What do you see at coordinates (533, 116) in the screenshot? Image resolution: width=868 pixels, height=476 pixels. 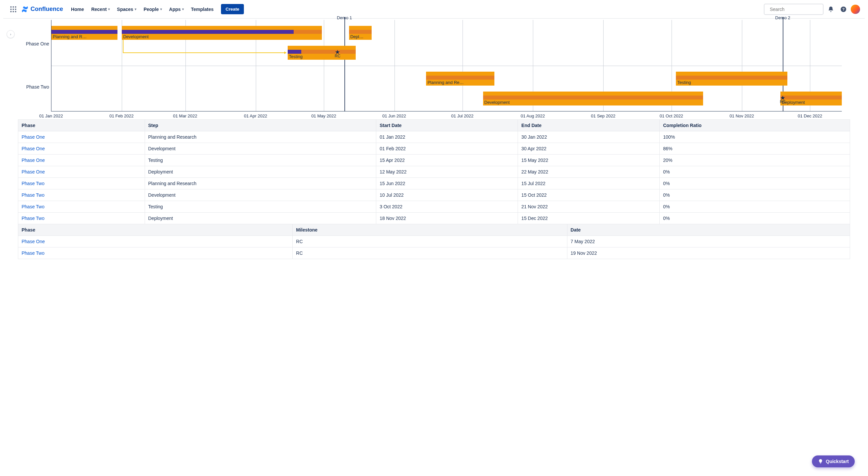 I see `x-axis-tick: 01 Aug 2022` at bounding box center [533, 116].